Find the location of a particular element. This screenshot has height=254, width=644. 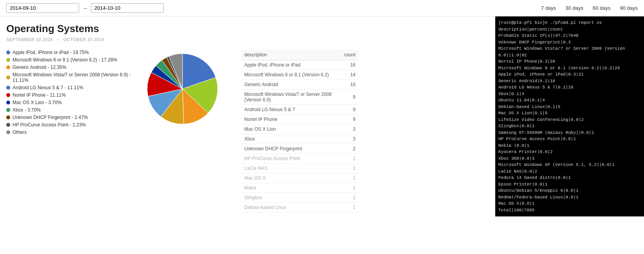

legend-label: HP ProCurve Access Point - 1.23% is located at coordinates (49, 125).